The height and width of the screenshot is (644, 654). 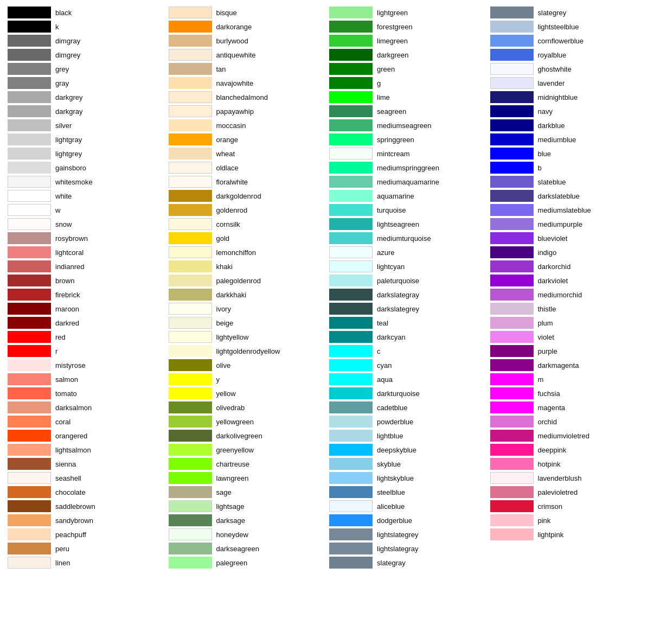 I want to click on color-label: darkblue, so click(x=552, y=126).